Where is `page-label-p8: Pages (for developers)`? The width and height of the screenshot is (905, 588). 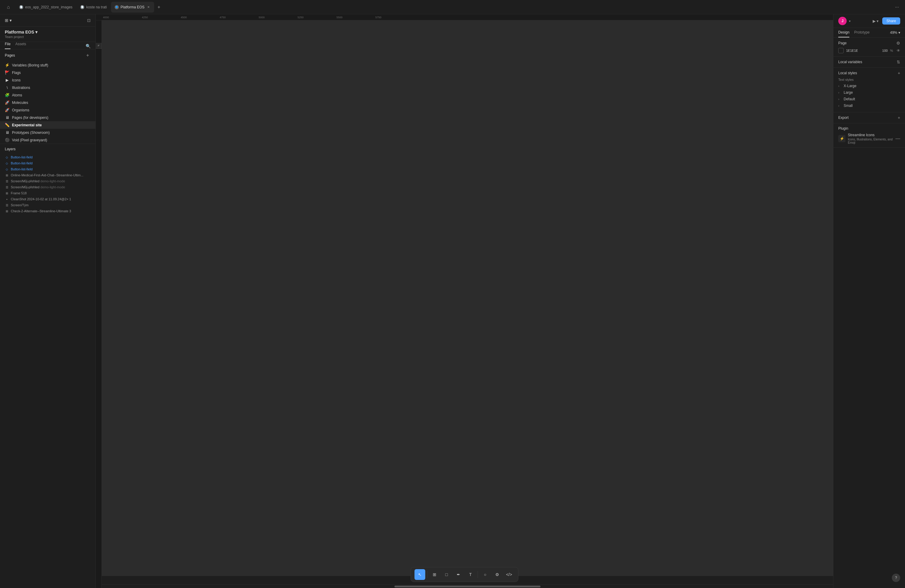
page-label-p8: Pages (for developers) is located at coordinates (30, 118).